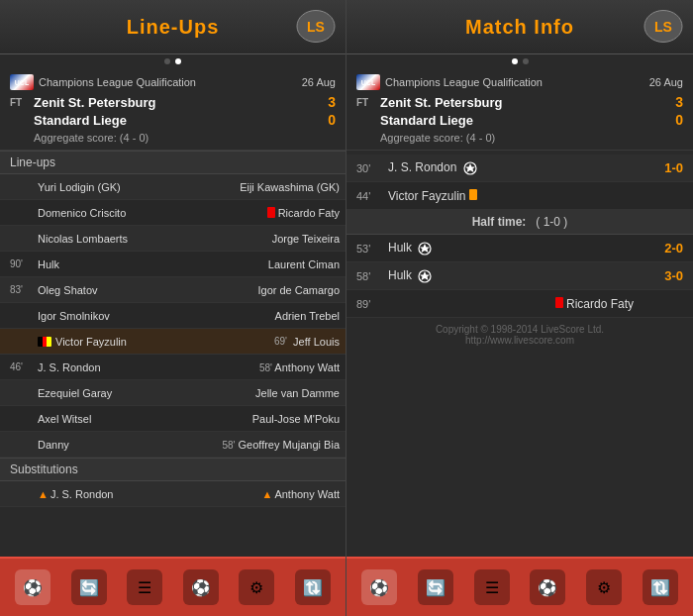 The width and height of the screenshot is (693, 616). I want to click on matchinfo-title: Match Info, so click(520, 28).